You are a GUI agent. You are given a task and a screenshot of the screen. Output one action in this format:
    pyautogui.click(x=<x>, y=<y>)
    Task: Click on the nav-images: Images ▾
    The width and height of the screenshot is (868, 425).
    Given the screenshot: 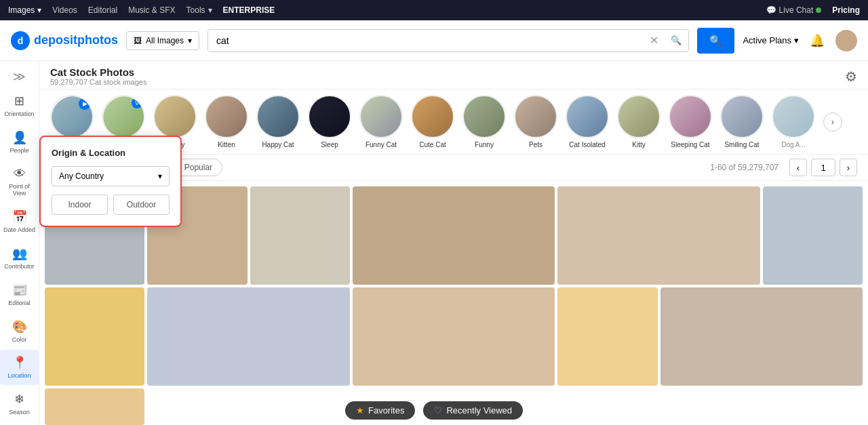 What is the action you would take?
    pyautogui.click(x=24, y=10)
    